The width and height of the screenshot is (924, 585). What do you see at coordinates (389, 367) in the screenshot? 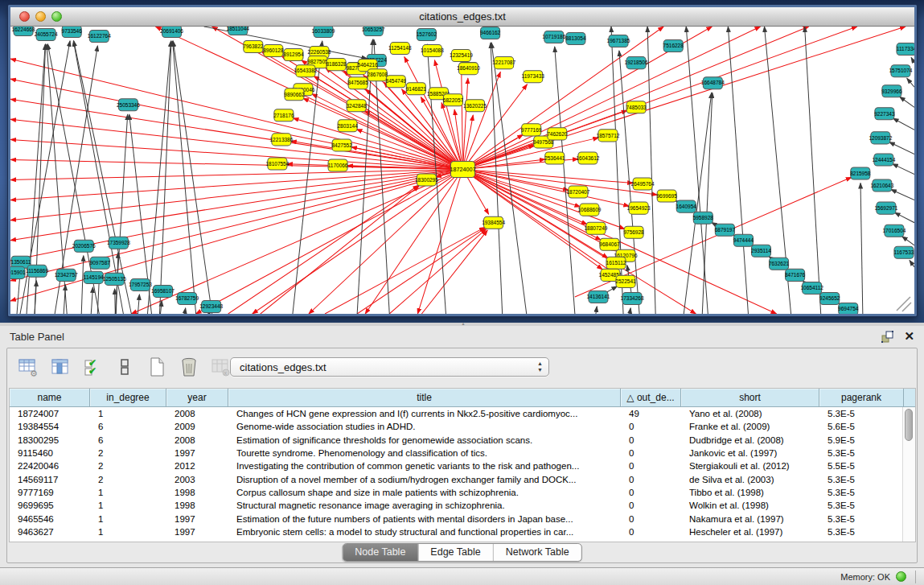
I see `table-selector-dropdown: citations_edges.txt ▲▼` at bounding box center [389, 367].